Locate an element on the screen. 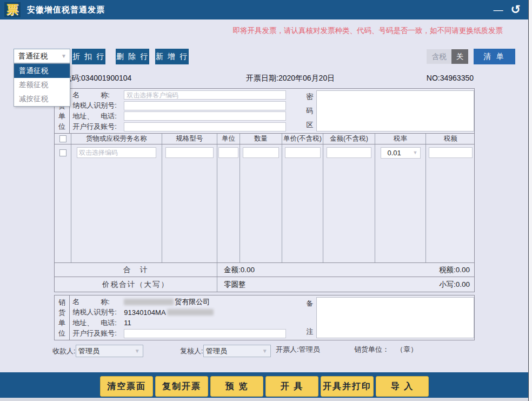  dropdown-option-reduced-tax: 减按征税 is located at coordinates (42, 99).